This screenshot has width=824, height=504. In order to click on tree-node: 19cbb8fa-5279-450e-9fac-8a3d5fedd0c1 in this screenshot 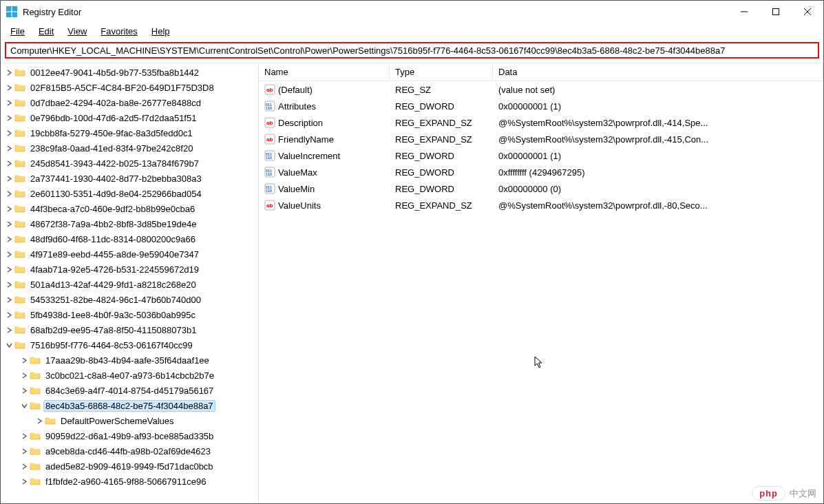, I will do `click(129, 133)`.